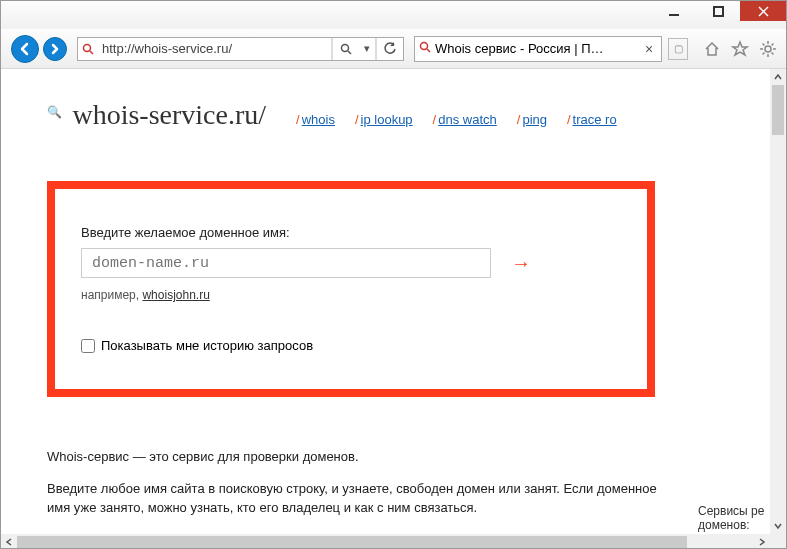 This screenshot has width=787, height=549. Describe the element at coordinates (9, 542) in the screenshot. I see `scroll-left-arrow` at that location.